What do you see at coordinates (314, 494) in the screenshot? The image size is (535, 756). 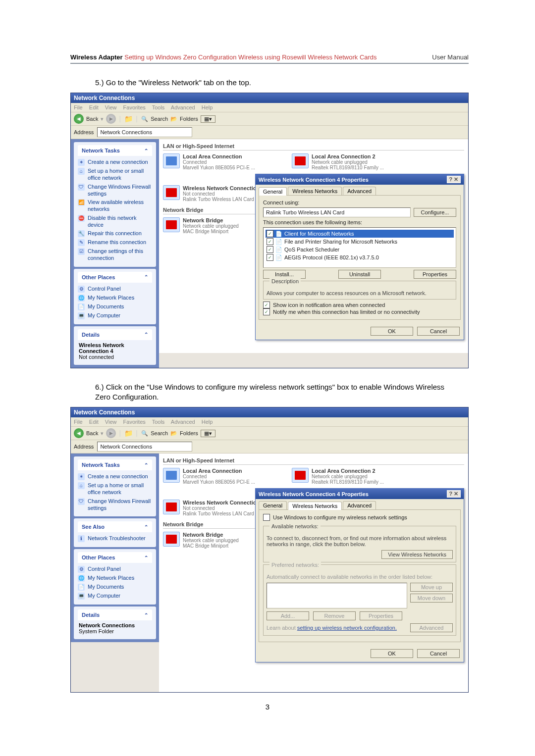 I see `dialog-title: Wireless Network Connection 4 Properties` at bounding box center [314, 494].